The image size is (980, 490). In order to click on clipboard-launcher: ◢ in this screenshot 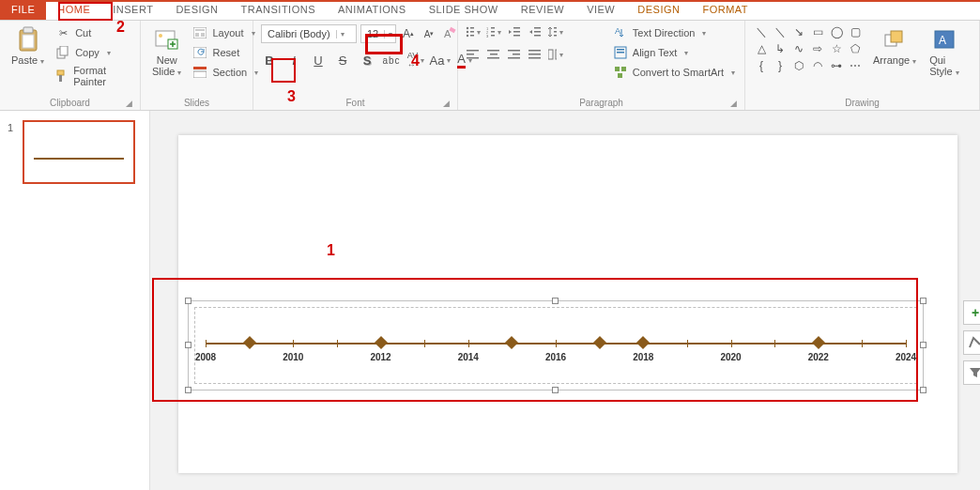, I will do `click(130, 103)`.